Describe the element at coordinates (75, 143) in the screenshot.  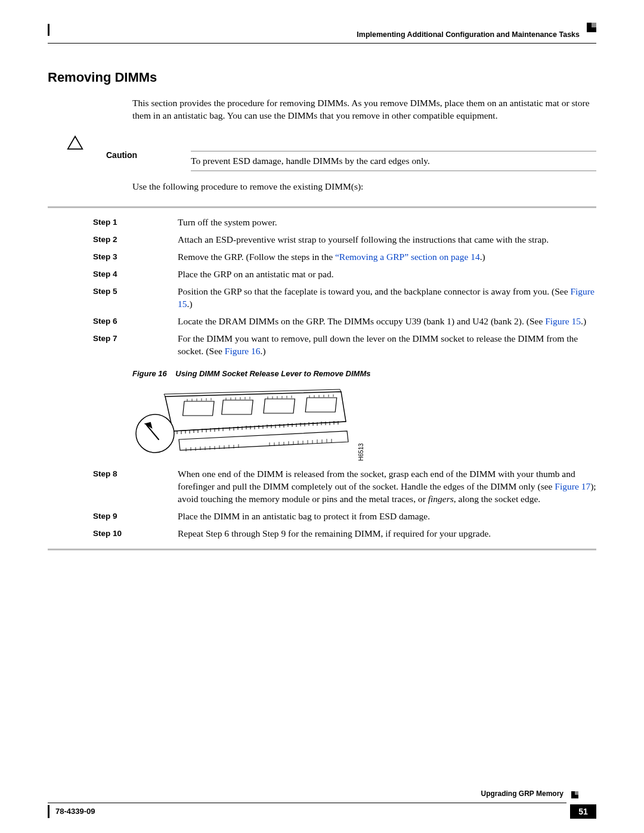
I see `caution-icon` at that location.